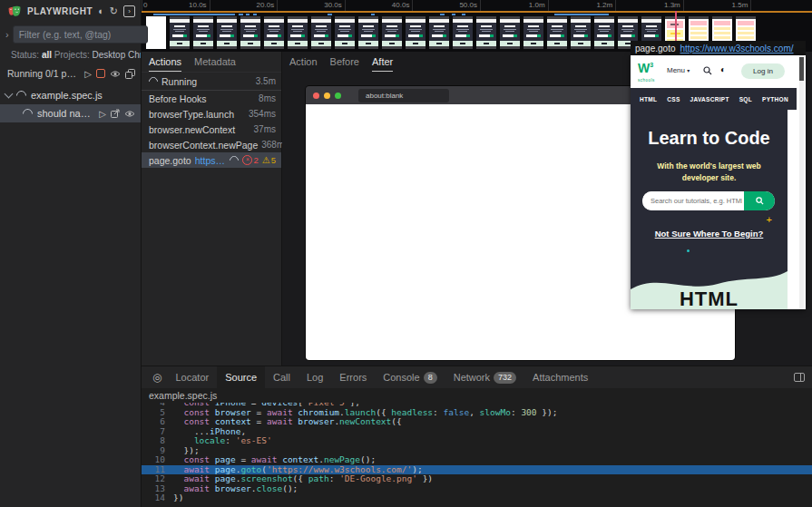  Describe the element at coordinates (383, 62) in the screenshot. I see `tab-after: After` at that location.